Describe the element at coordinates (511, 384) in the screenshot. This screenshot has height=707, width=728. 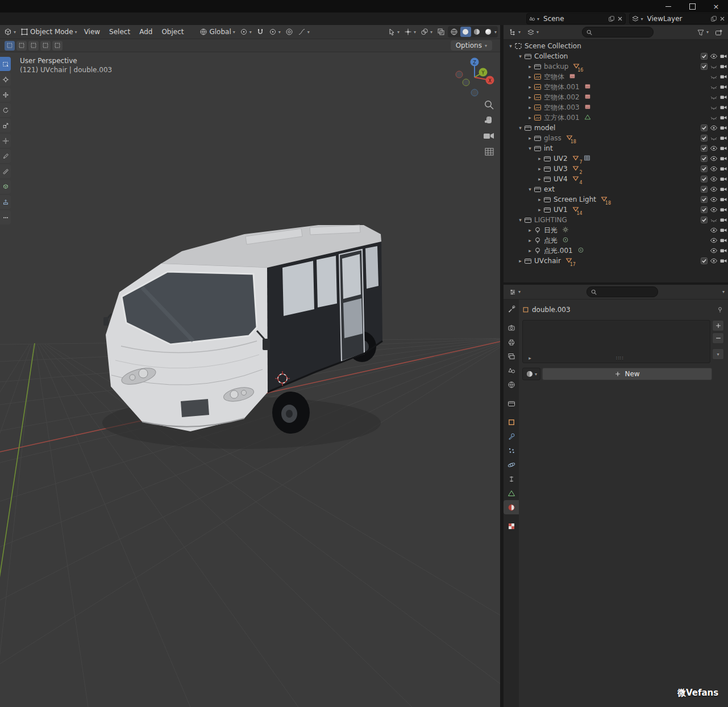
I see `properties-tab-world` at that location.